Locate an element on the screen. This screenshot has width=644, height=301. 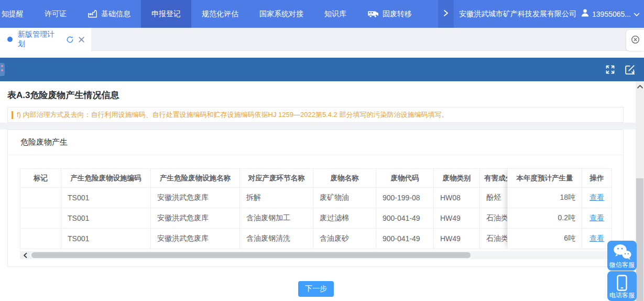
nav-collapse-button is located at coordinates (446, 14).